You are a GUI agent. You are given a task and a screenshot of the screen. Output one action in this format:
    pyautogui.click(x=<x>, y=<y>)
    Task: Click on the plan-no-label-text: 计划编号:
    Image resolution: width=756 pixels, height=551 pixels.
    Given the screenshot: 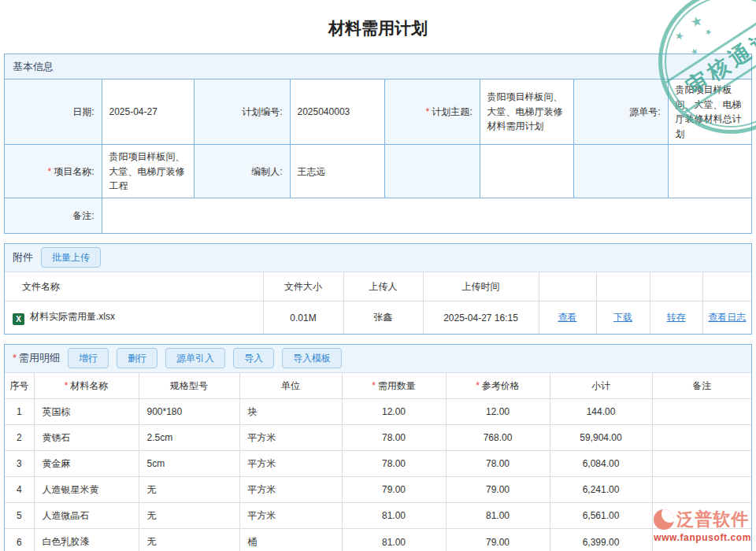 What is the action you would take?
    pyautogui.click(x=261, y=112)
    